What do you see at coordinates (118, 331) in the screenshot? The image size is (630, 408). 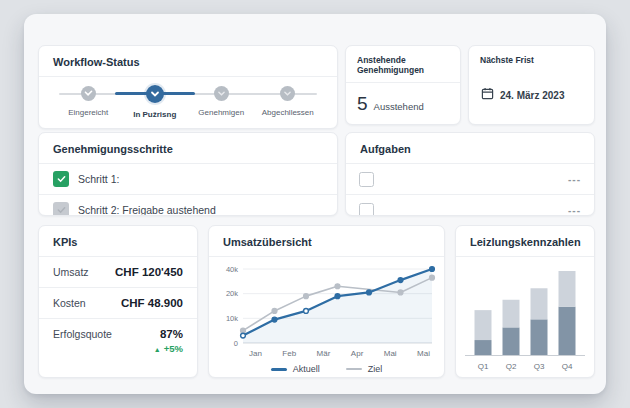 I see `kpi-row-erfolgsquote: Erfolgsquote 87%` at bounding box center [118, 331].